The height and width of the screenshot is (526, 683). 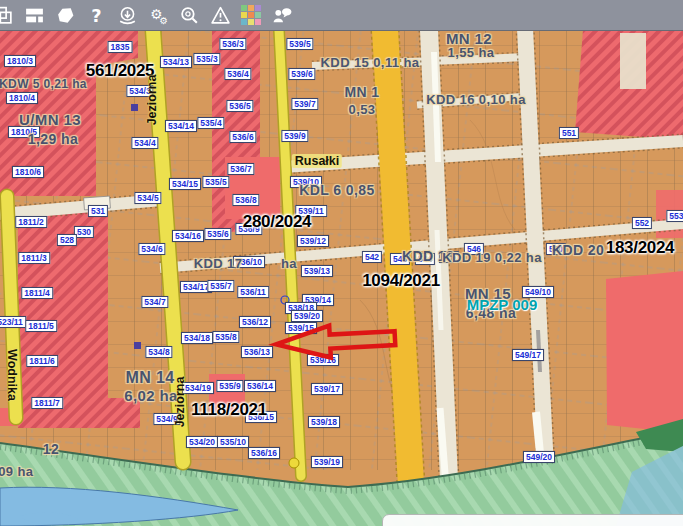 What do you see at coordinates (127, 15) in the screenshot?
I see `download-icon` at bounding box center [127, 15].